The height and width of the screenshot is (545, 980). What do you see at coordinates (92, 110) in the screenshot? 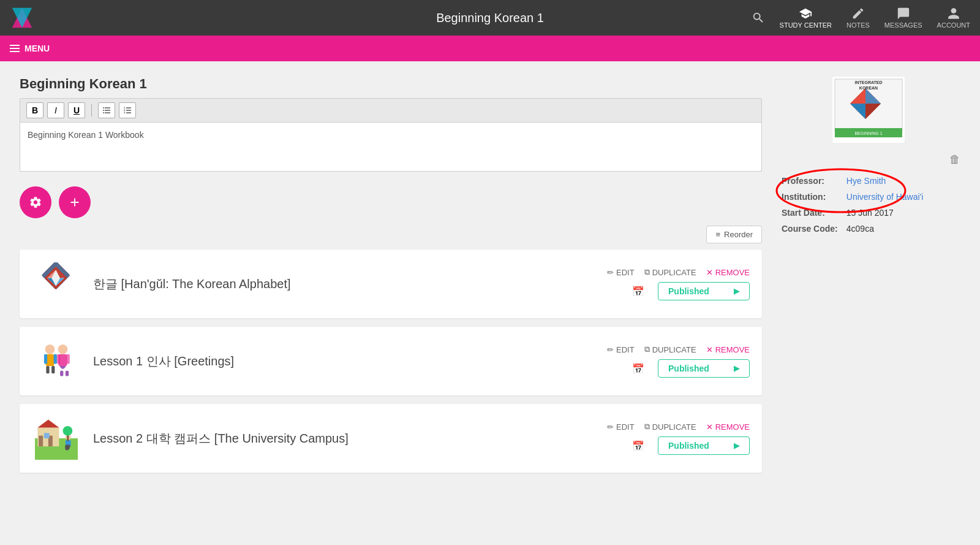
I see `toolbar-divider` at bounding box center [92, 110].